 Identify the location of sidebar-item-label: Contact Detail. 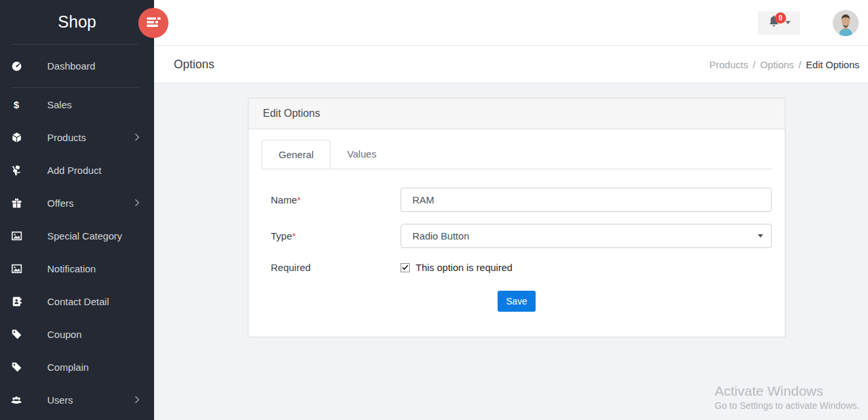
(78, 302).